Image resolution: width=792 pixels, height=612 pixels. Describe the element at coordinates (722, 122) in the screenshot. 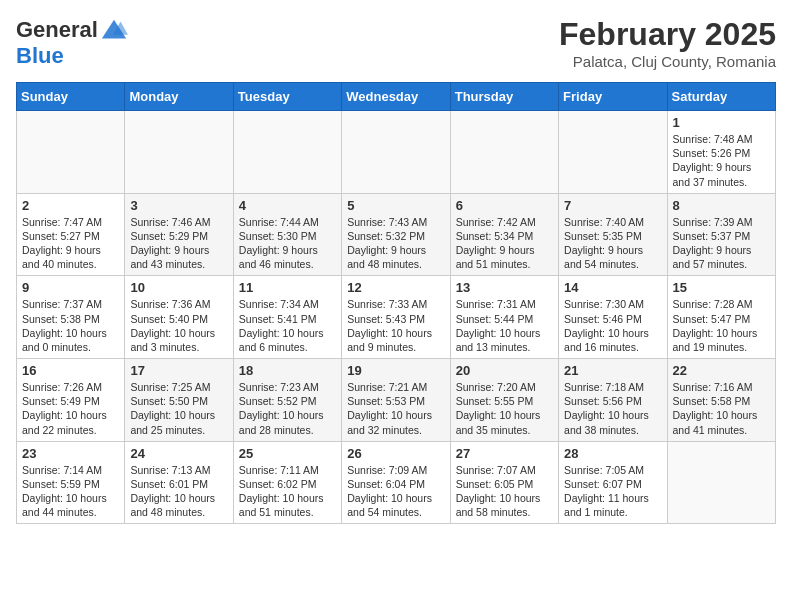

I see `day-number: 1` at that location.